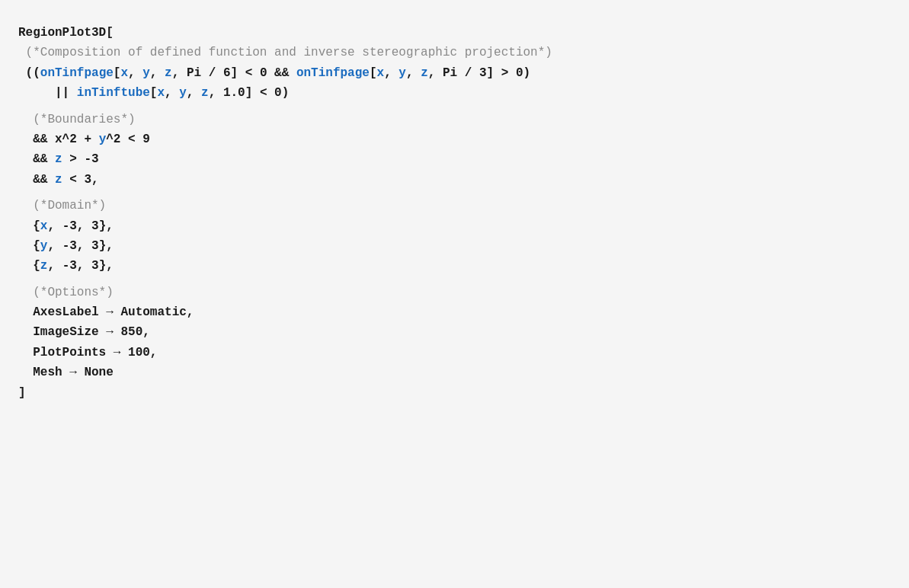 The width and height of the screenshot is (909, 588). What do you see at coordinates (454, 246) in the screenshot?
I see `line-13: {y, -3, 3},` at bounding box center [454, 246].